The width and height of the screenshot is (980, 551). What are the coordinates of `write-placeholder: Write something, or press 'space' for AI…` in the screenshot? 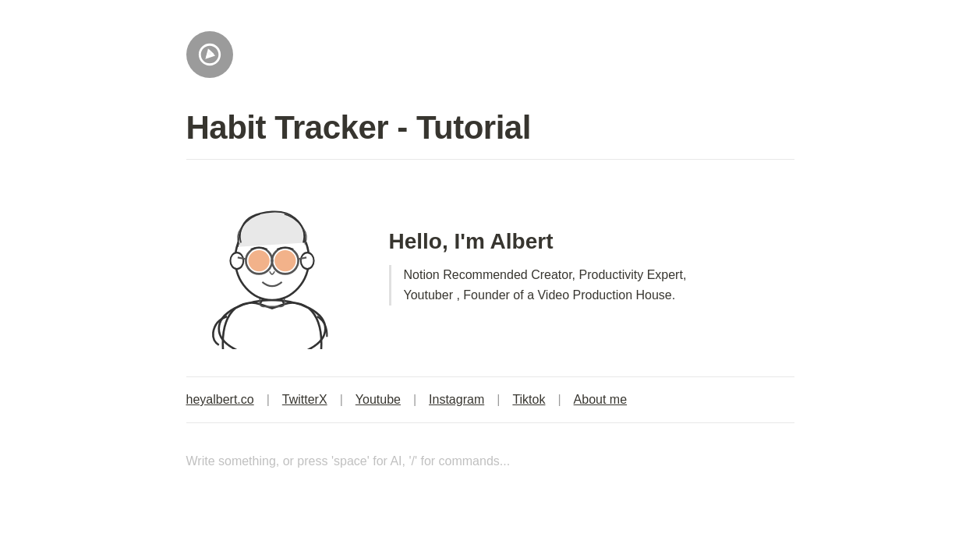 It's located at (490, 461).